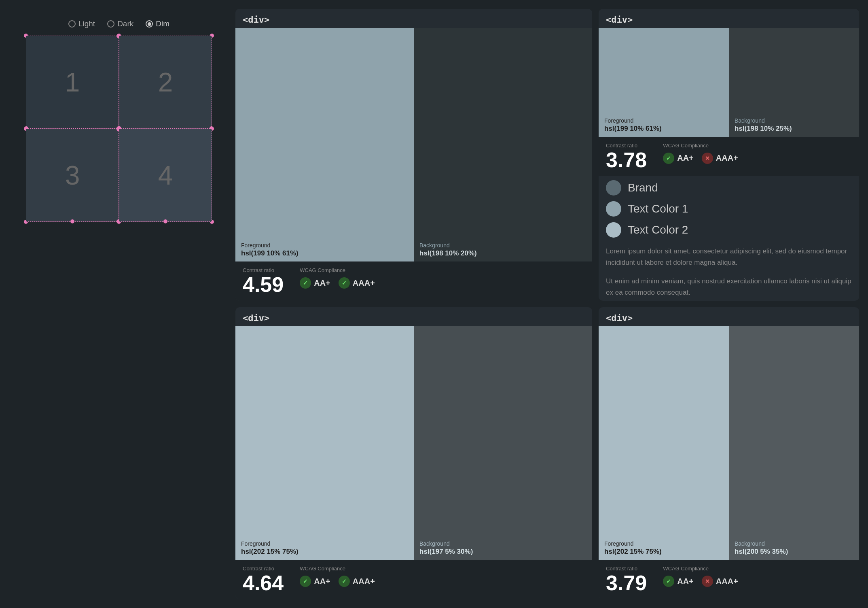  I want to click on aa-icon-bottom-right: ✓, so click(669, 581).